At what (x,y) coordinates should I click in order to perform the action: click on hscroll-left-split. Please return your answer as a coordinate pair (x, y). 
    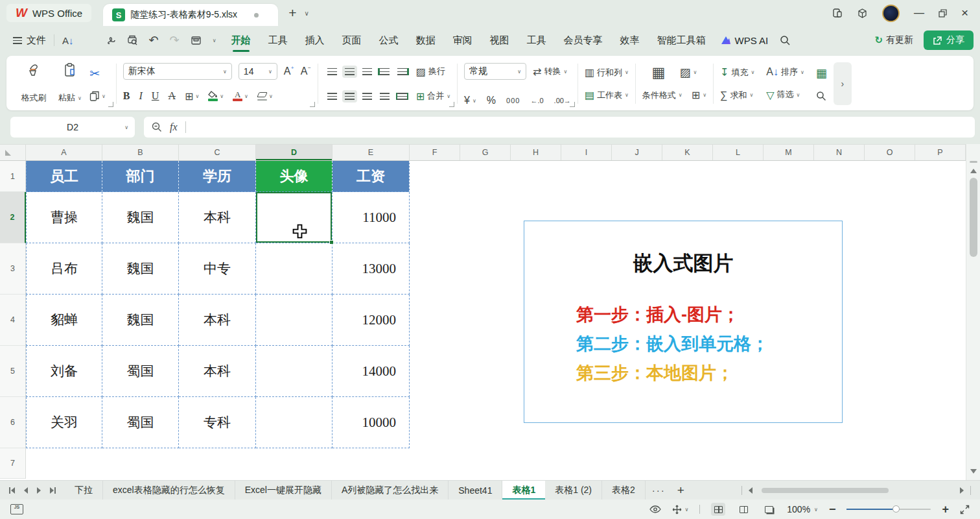
    Looking at the image, I should click on (741, 490).